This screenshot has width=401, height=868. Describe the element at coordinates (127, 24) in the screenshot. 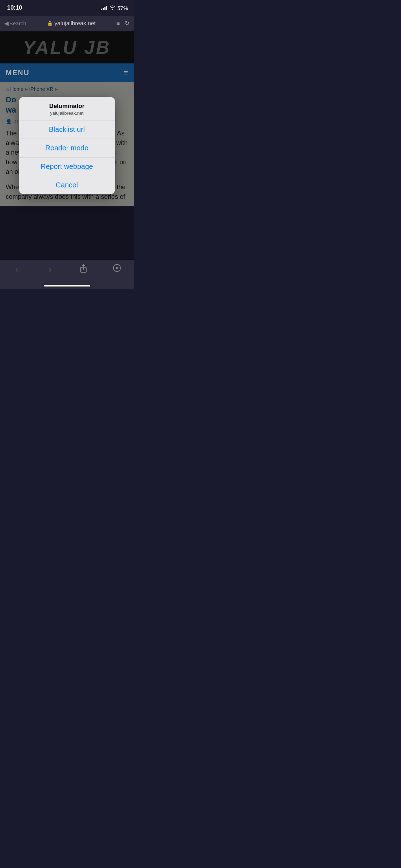

I see `refresh-icon: ↻` at that location.